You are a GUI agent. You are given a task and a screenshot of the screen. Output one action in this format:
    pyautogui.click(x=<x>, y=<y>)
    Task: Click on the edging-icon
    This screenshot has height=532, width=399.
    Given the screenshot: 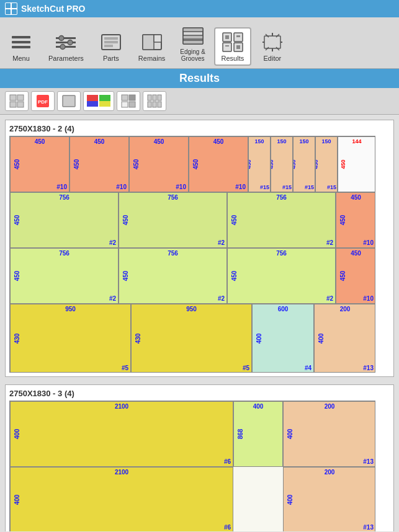 What is the action you would take?
    pyautogui.click(x=193, y=36)
    